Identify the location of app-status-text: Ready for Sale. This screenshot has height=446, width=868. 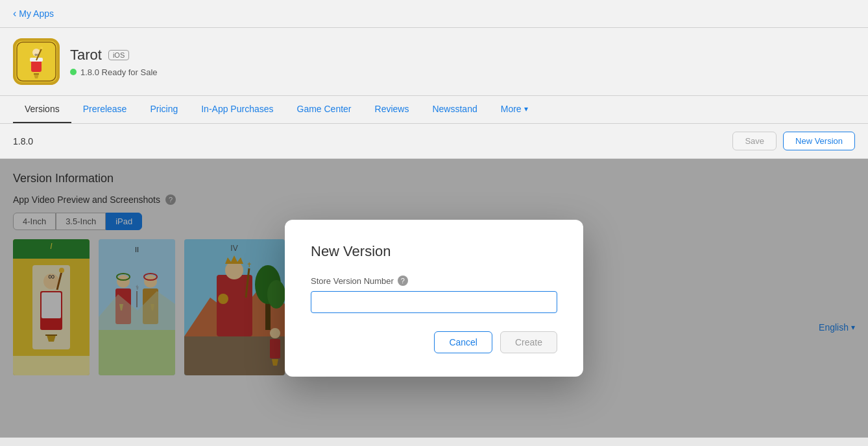
(130, 73).